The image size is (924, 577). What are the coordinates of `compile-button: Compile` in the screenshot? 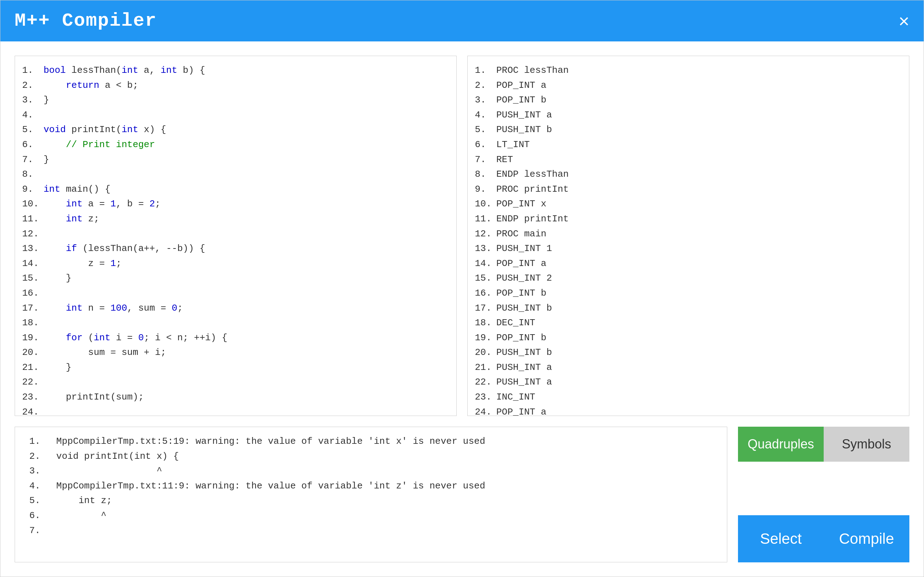 It's located at (867, 539).